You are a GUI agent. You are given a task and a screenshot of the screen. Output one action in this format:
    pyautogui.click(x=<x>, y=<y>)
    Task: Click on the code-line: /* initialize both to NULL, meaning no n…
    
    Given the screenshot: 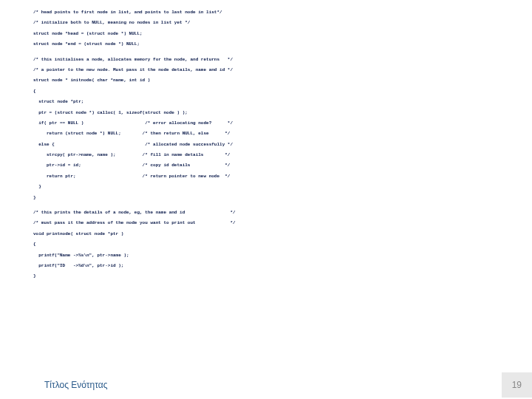 What is the action you would take?
    pyautogui.click(x=267, y=23)
    